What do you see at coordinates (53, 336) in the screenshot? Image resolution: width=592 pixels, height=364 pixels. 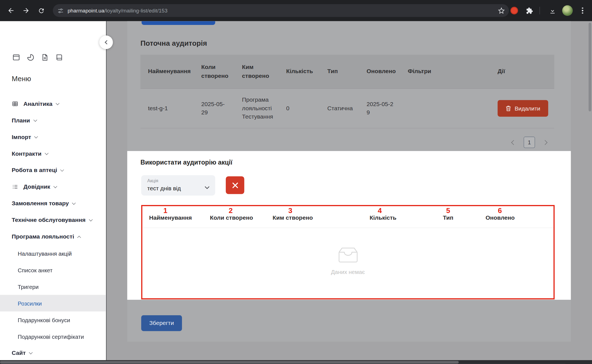 I see `sidebar-item-gift-certificates: Подарункові сертифікати` at bounding box center [53, 336].